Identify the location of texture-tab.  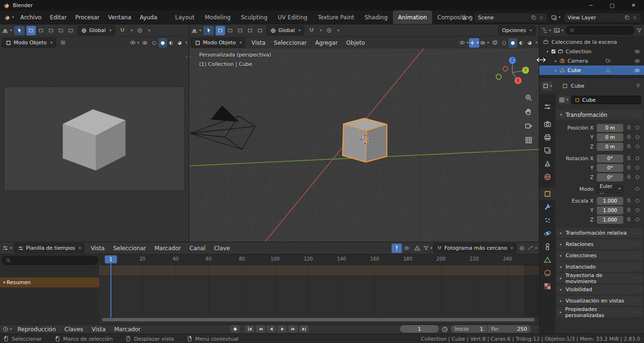
(547, 286).